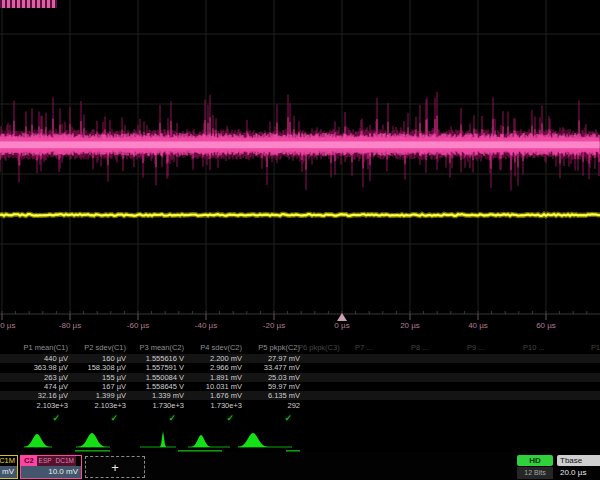  What do you see at coordinates (272, 396) in the screenshot?
I see `measurement-cell: 6.135 mV` at bounding box center [272, 396].